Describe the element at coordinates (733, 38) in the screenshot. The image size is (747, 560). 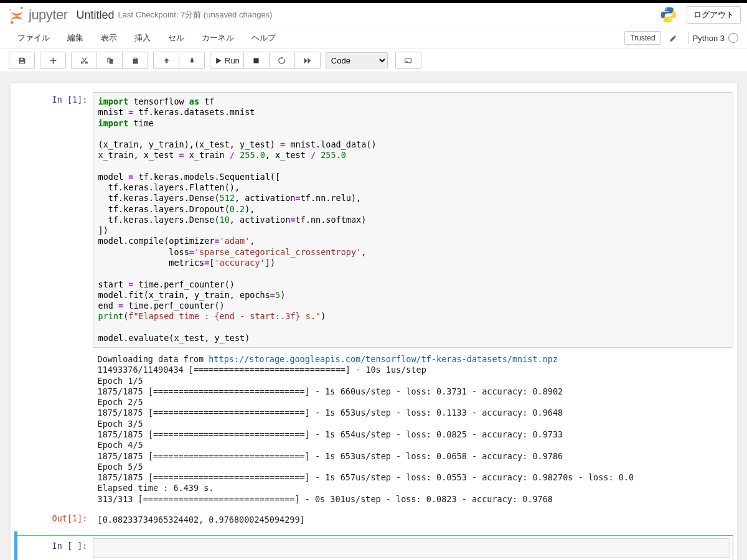
I see `kernel-indicator-icon` at that location.